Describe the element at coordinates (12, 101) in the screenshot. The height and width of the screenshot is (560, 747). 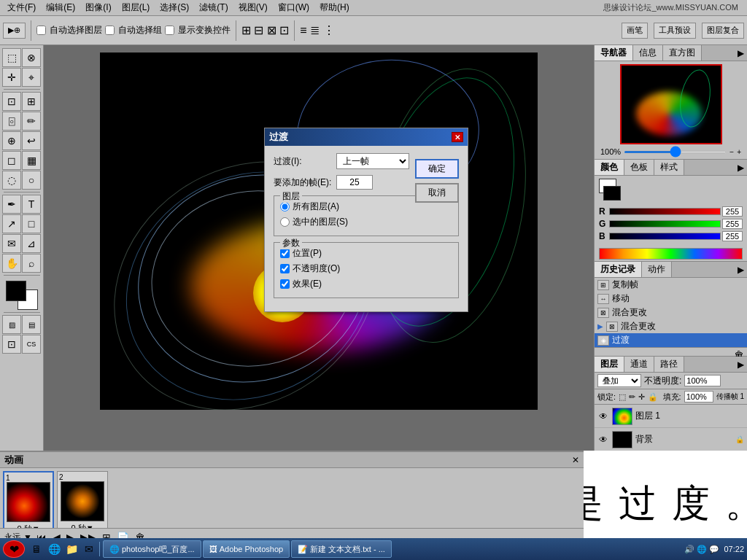
I see `crop-tool: ⊡` at that location.